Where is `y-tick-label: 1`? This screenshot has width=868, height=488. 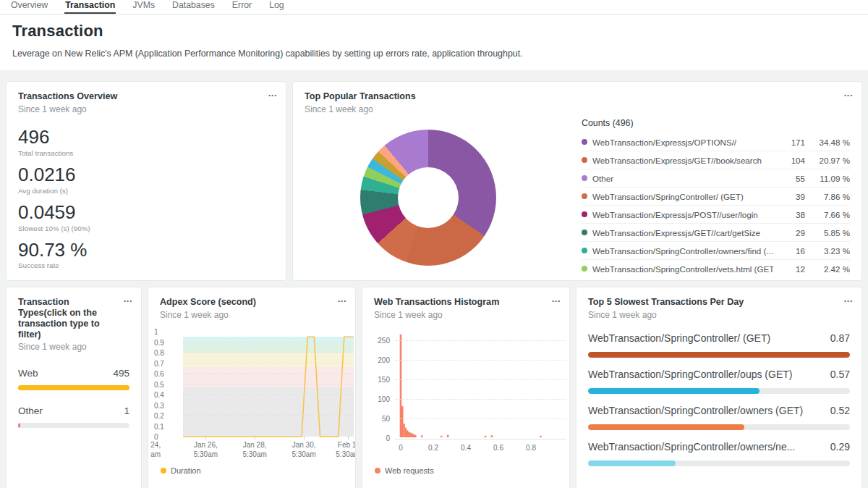
y-tick-label: 1 is located at coordinates (156, 332).